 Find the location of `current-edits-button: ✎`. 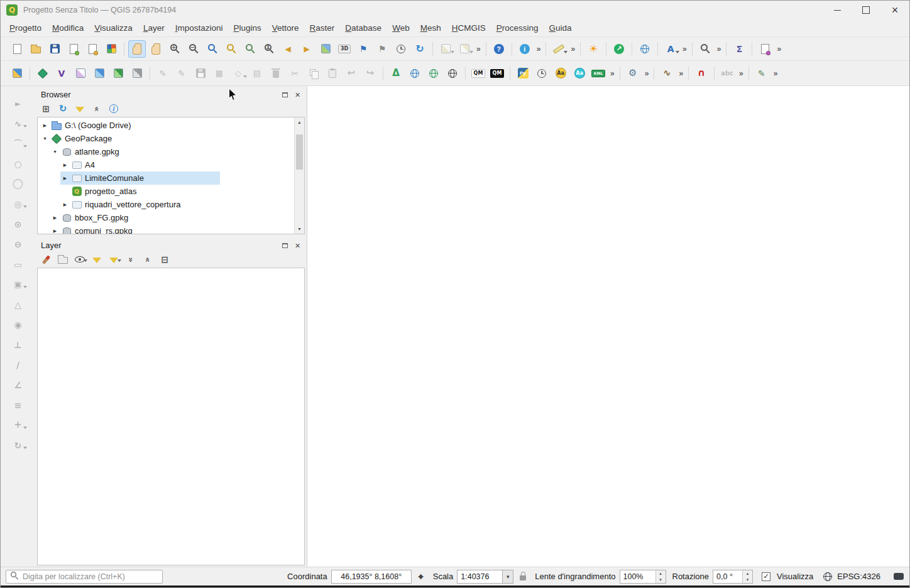

current-edits-button: ✎ is located at coordinates (163, 74).